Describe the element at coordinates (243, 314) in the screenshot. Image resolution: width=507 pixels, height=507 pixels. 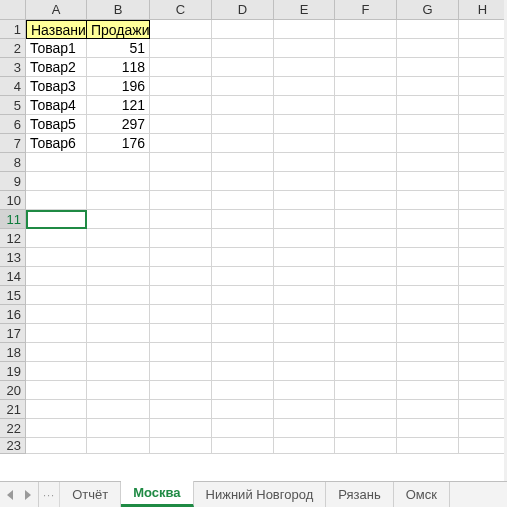
I see `cell-D16` at that location.